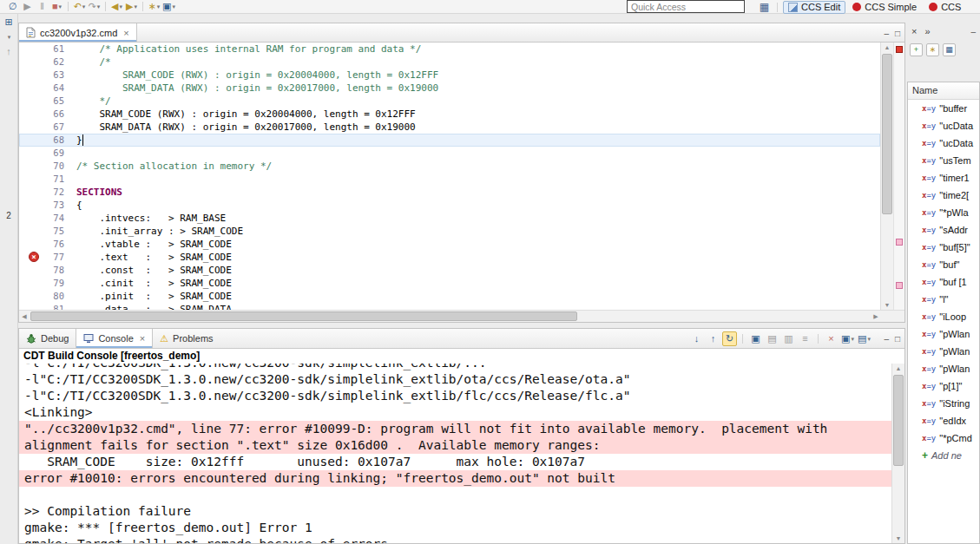  What do you see at coordinates (898, 338) in the screenshot?
I see `maximize-console-icon: □` at bounding box center [898, 338].